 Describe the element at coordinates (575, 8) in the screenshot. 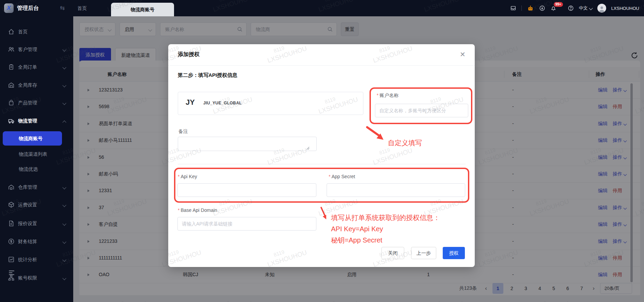

I see `topbar-actions: 99+ 中文 LXSHOUHOU` at that location.